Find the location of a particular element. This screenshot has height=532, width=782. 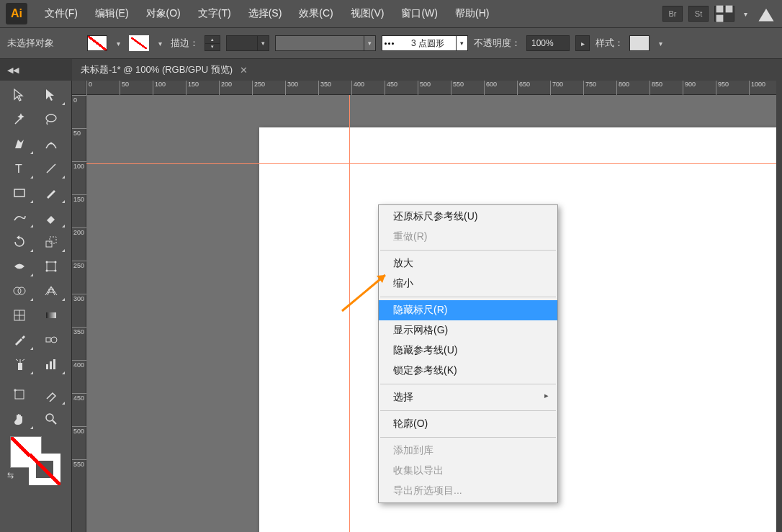

horizontal-ruler: 0501001502002503003504004505005506006507… is located at coordinates (434, 88).